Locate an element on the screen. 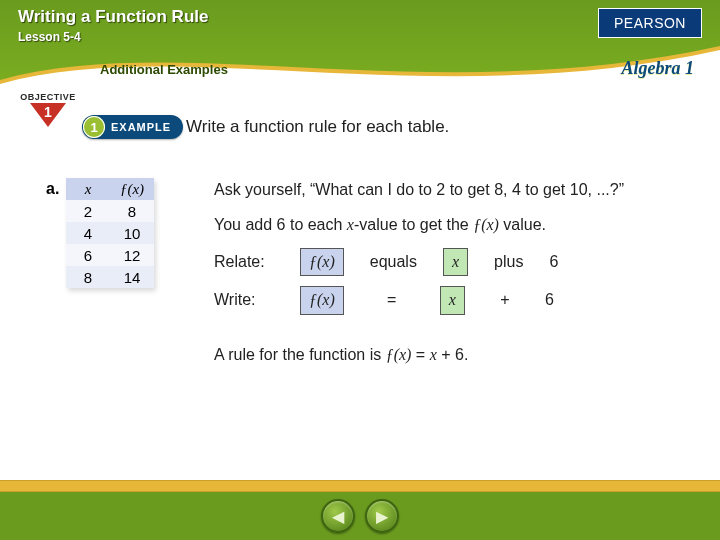 The width and height of the screenshot is (720, 540). write-fx-box: ƒ(x) is located at coordinates (322, 300).